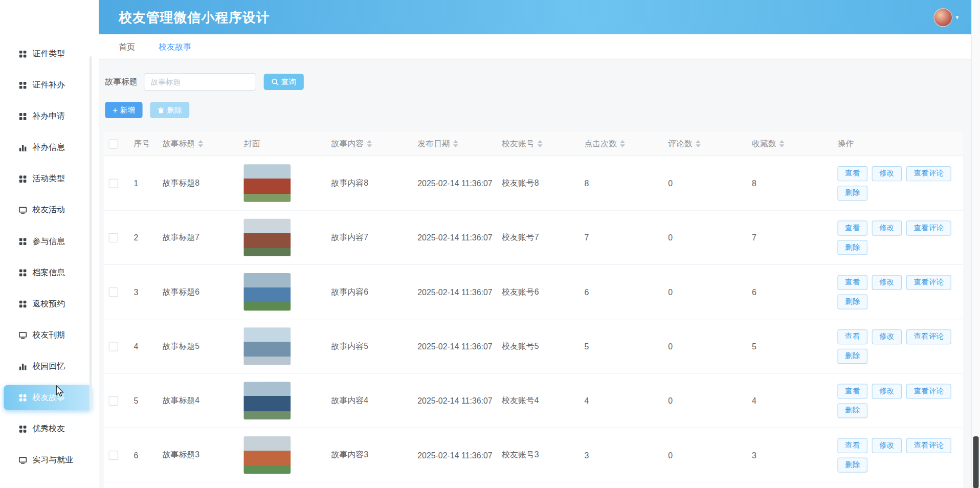 Image resolution: width=980 pixels, height=488 pixels. Describe the element at coordinates (47, 117) in the screenshot. I see `sidebar-item-reissue-application: 补办申请` at that location.